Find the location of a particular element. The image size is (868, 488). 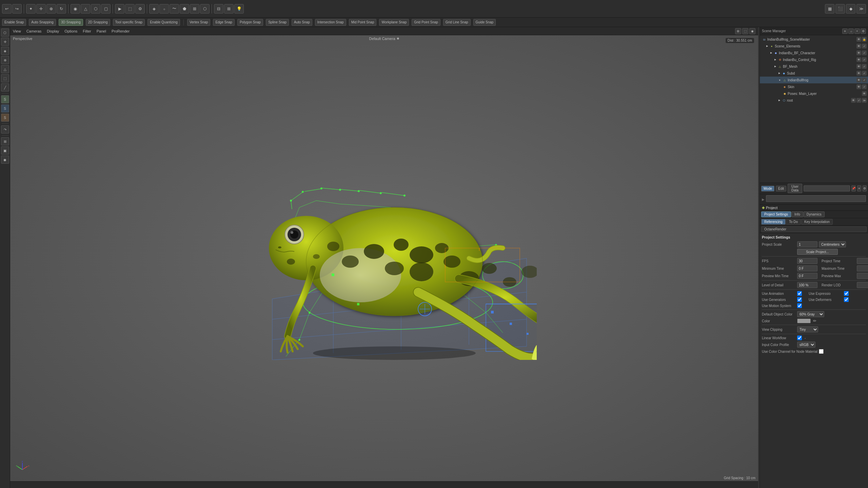

render-lod-input is located at coordinates (863, 285).